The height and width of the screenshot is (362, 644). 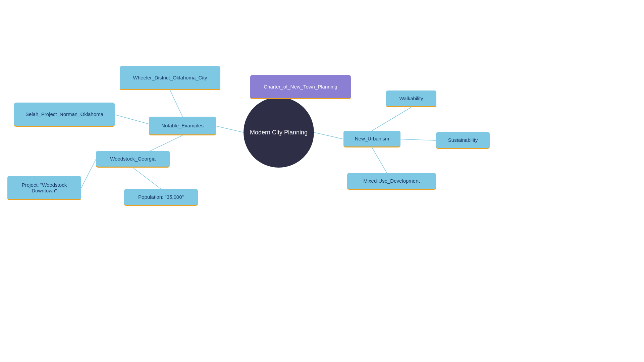 What do you see at coordinates (161, 197) in the screenshot?
I see `population-node: Population: "35,000"` at bounding box center [161, 197].